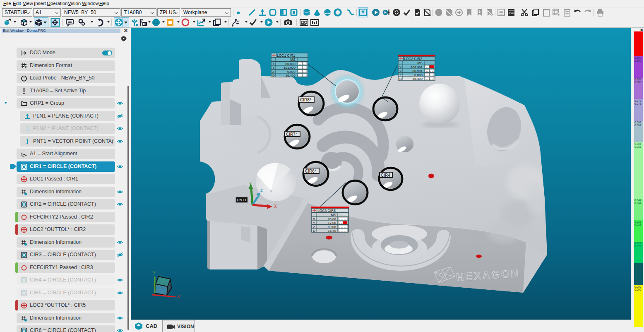 The image size is (644, 332). I want to click on svg-text: CIR7*, so click(291, 134).